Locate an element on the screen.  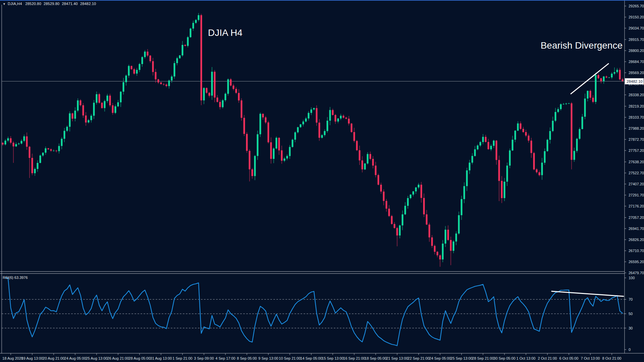
price-axis-label: 28103.70 is located at coordinates (636, 117).